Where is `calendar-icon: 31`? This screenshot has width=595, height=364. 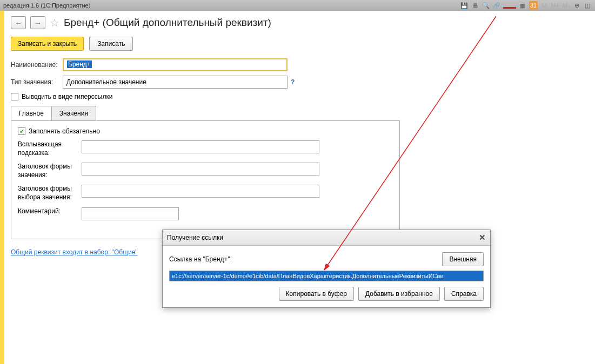 calendar-icon: 31 is located at coordinates (533, 5).